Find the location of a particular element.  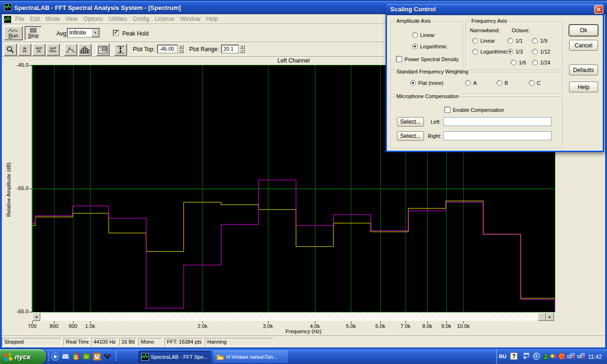

select-left-button: Select... is located at coordinates (411, 122).